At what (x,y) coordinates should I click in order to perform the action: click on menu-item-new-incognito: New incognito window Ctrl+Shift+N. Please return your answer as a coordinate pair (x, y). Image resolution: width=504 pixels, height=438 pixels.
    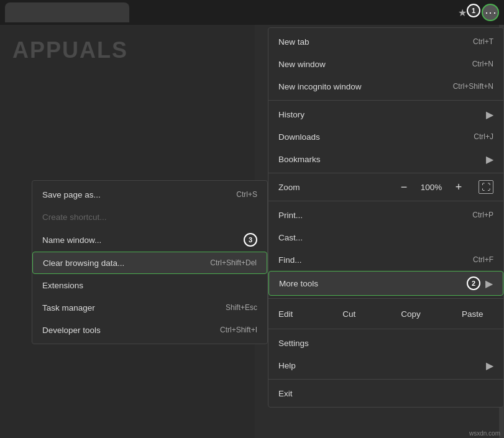
    Looking at the image, I should click on (386, 86).